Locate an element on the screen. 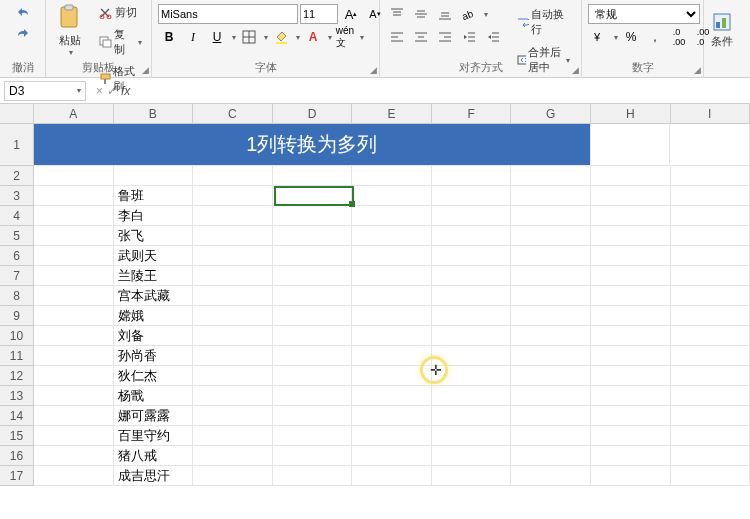 The image size is (750, 519). copy-button: 复制▾ is located at coordinates (120, 42).